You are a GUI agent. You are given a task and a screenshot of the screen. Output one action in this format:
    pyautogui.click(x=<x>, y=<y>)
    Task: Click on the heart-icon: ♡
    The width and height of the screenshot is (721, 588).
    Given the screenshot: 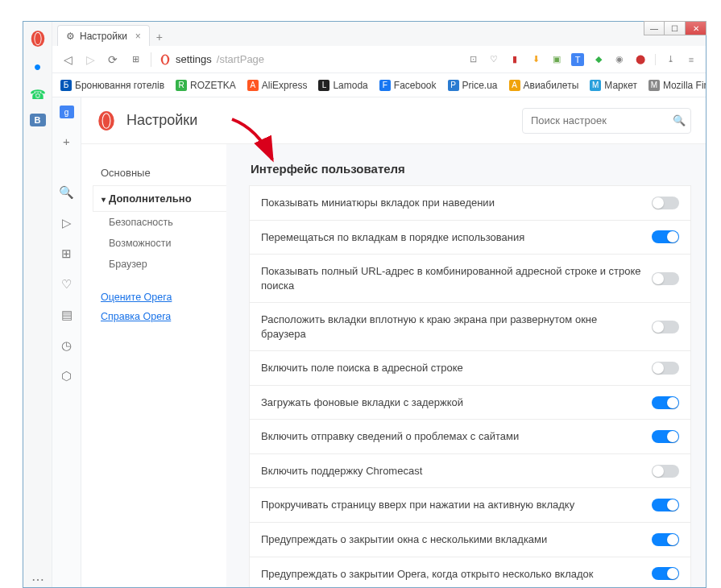 What is the action you would take?
    pyautogui.click(x=494, y=60)
    